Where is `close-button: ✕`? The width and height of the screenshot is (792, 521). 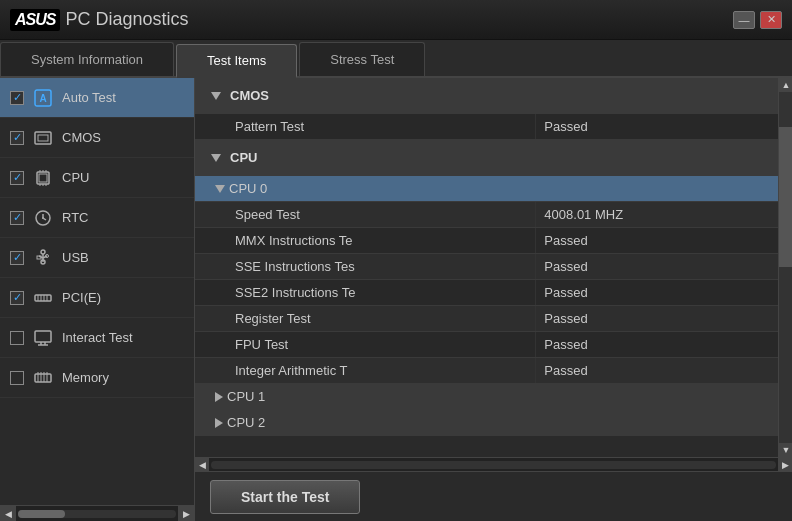 close-button: ✕ is located at coordinates (771, 20).